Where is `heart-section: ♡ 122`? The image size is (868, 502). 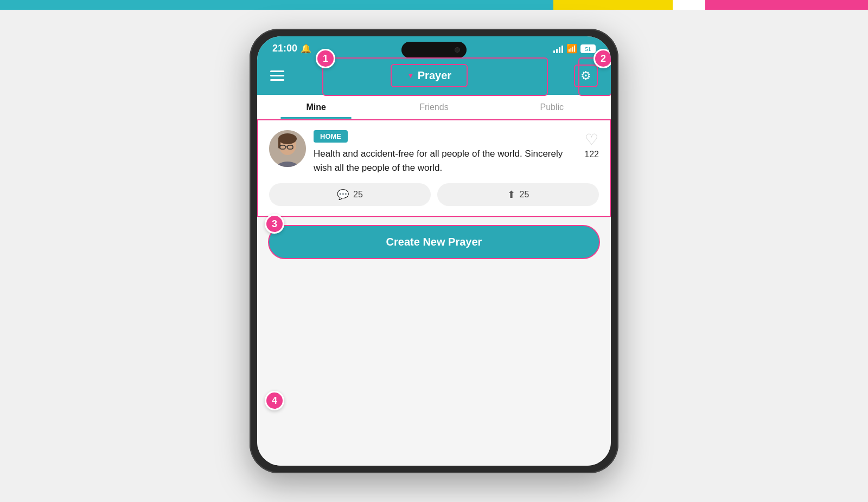
heart-section: ♡ 122 is located at coordinates (591, 146).